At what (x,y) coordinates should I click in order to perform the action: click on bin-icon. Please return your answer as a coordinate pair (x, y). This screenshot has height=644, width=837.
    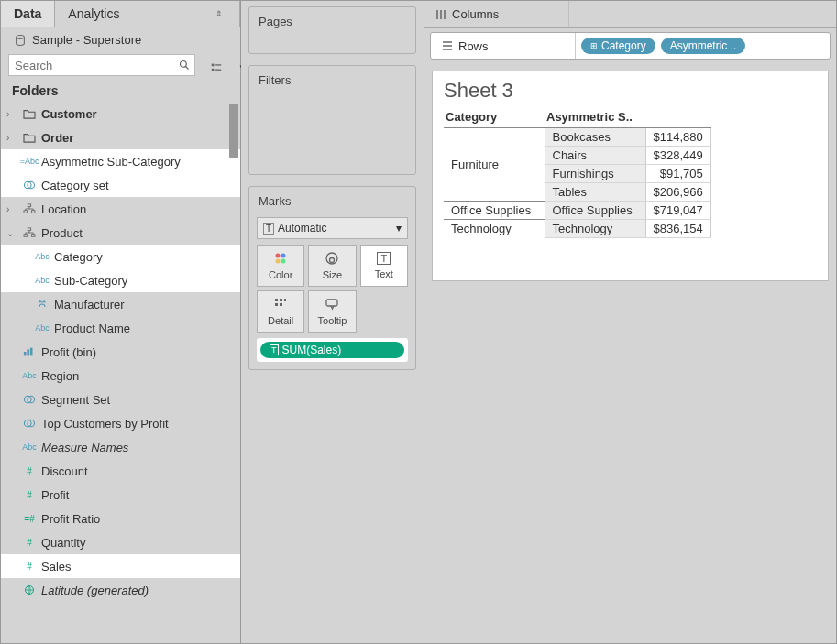
    Looking at the image, I should click on (29, 352).